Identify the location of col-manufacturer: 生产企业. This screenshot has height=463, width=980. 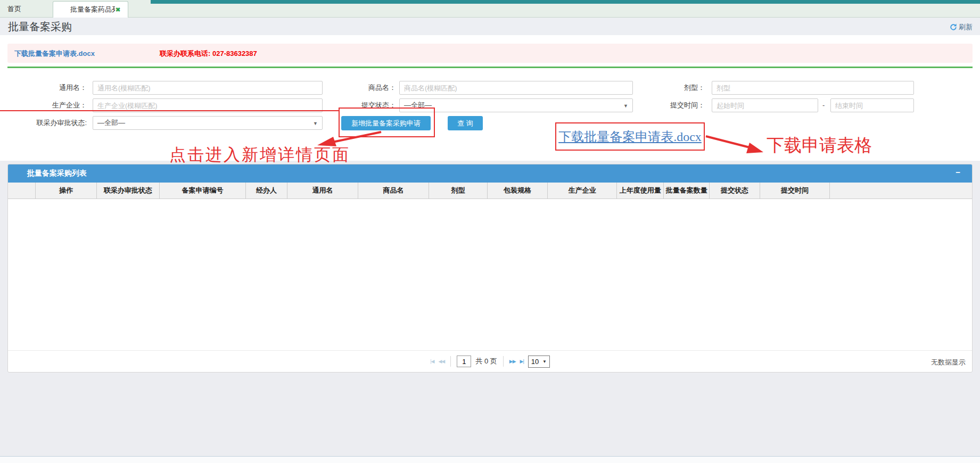
(582, 191).